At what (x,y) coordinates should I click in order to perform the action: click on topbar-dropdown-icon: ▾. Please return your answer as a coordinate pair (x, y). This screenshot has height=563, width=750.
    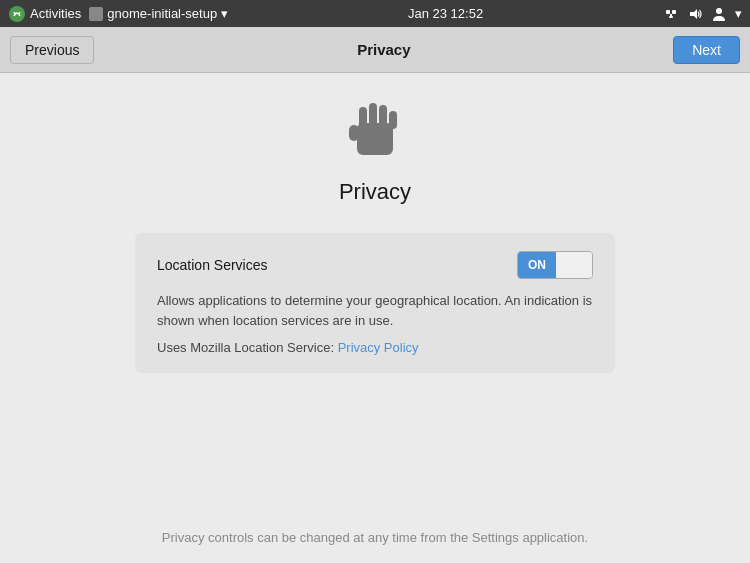
    Looking at the image, I should click on (738, 14).